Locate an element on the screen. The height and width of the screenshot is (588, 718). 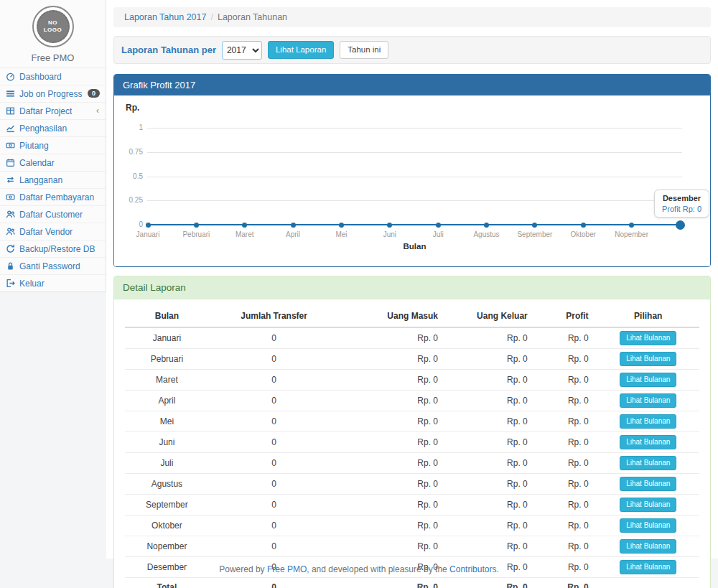
view-monthly-button-nopember: Lihat Bulanan is located at coordinates (648, 546).